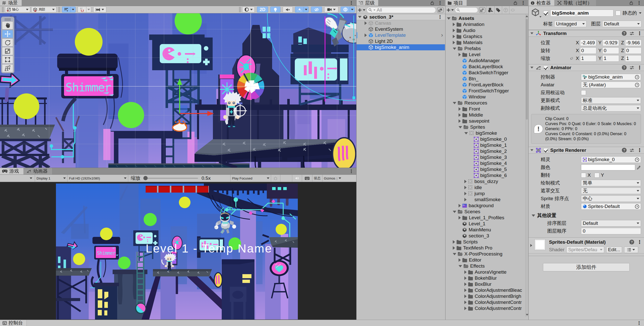 The image size is (644, 326). What do you see at coordinates (316, 10) in the screenshot?
I see `scene-visibility-button` at bounding box center [316, 10].